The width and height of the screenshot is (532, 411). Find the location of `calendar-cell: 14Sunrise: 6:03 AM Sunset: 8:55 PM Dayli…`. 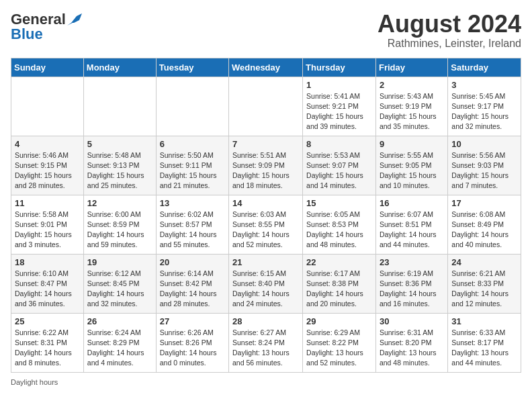

calendar-cell: 14Sunrise: 6:03 AM Sunset: 8:55 PM Dayli… is located at coordinates (266, 224).